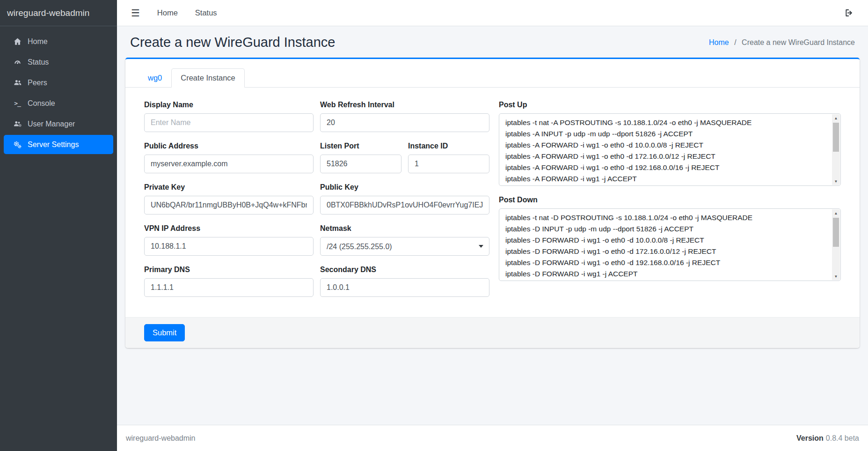  Describe the element at coordinates (229, 205) in the screenshot. I see `private-key-input` at that location.